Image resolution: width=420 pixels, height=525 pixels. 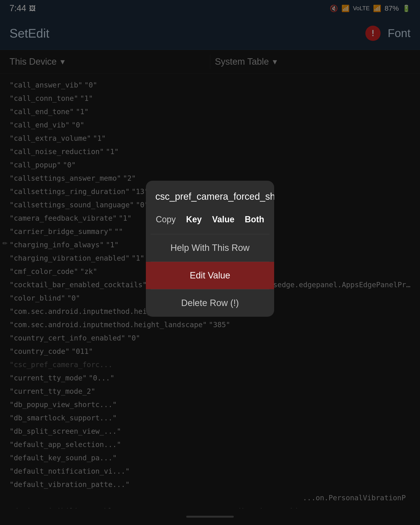 I want to click on edit-value-button: Edit Value, so click(x=210, y=275).